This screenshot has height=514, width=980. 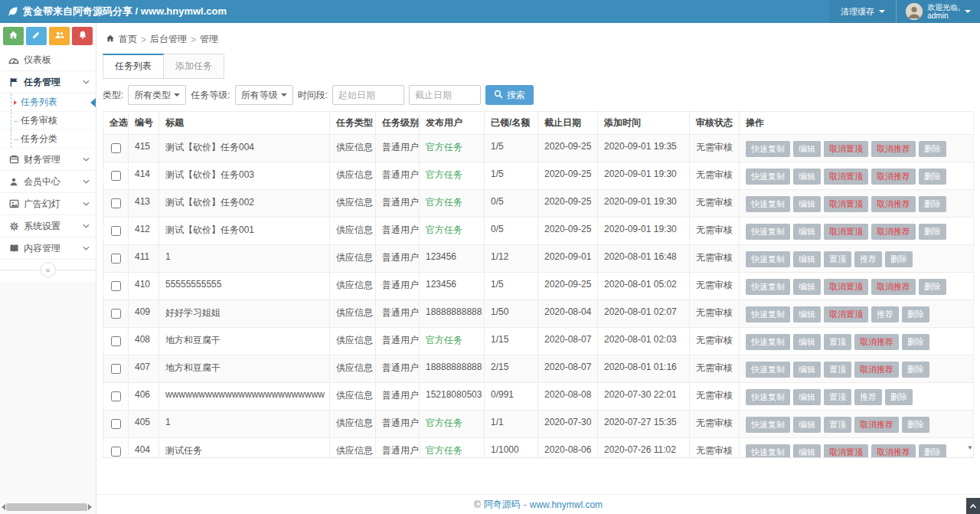 What do you see at coordinates (194, 66) in the screenshot?
I see `tab-添加任务: 添加任务` at bounding box center [194, 66].